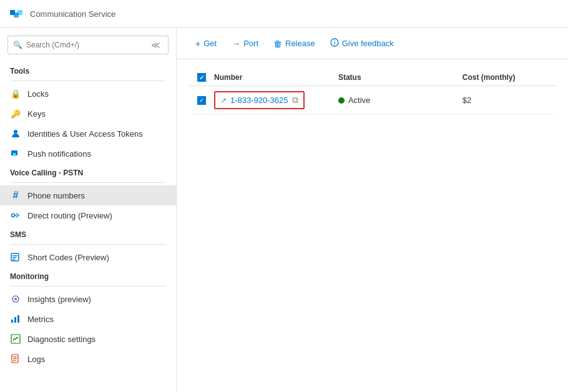  What do you see at coordinates (88, 195) in the screenshot?
I see `sidebar-item-phone-numbers: # Phone numbers` at bounding box center [88, 195].